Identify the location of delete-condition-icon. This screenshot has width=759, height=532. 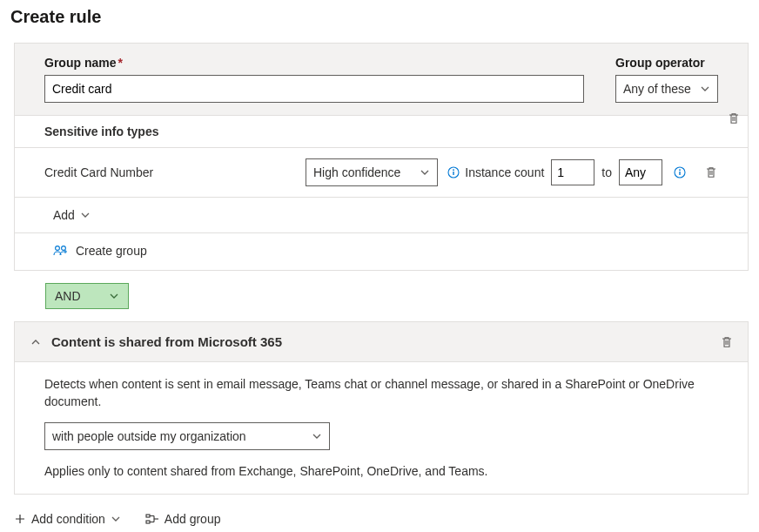
(727, 342).